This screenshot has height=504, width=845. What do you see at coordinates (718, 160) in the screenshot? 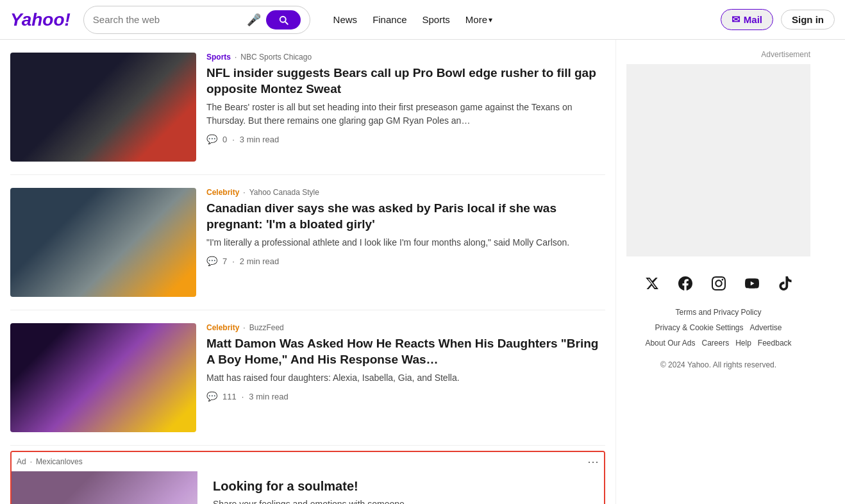
I see `sidebar-ad-box` at bounding box center [718, 160].